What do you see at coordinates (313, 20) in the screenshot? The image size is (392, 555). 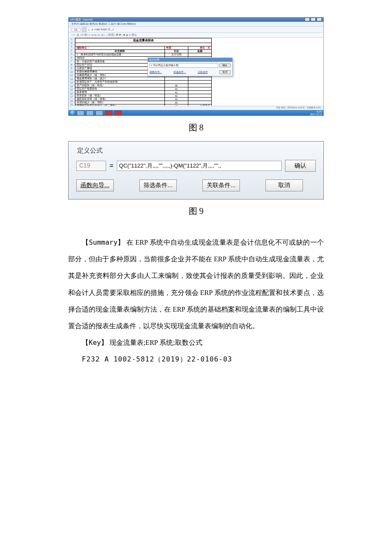 I see `window-buttons` at bounding box center [313, 20].